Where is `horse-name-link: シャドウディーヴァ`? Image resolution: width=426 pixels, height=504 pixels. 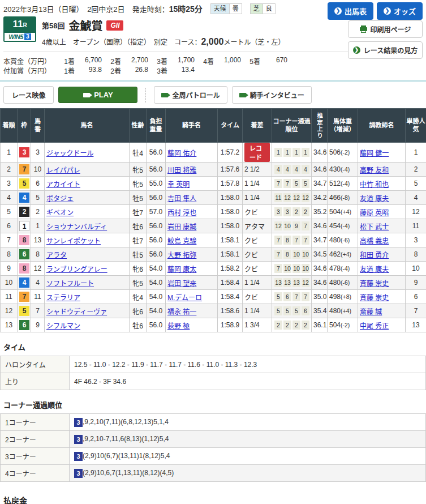
horse-name-link: シャドウディーヴァ is located at coordinates (77, 312).